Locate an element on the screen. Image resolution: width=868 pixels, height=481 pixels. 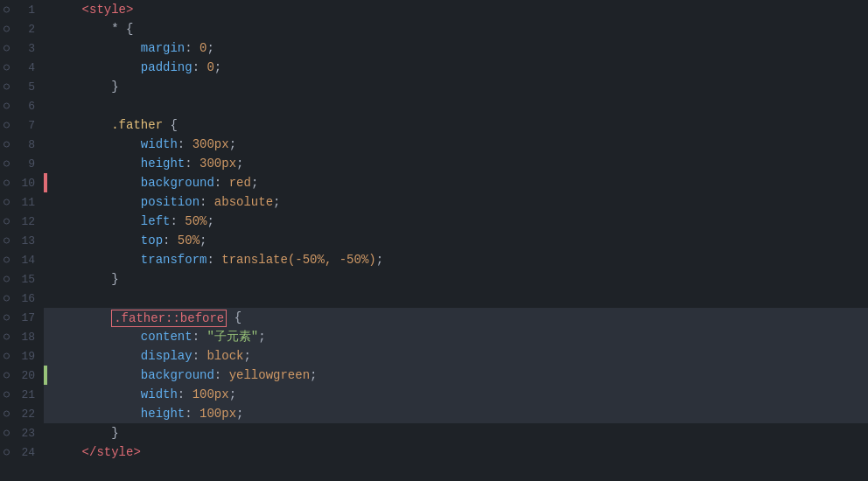
line-number: 23 is located at coordinates (22, 433).